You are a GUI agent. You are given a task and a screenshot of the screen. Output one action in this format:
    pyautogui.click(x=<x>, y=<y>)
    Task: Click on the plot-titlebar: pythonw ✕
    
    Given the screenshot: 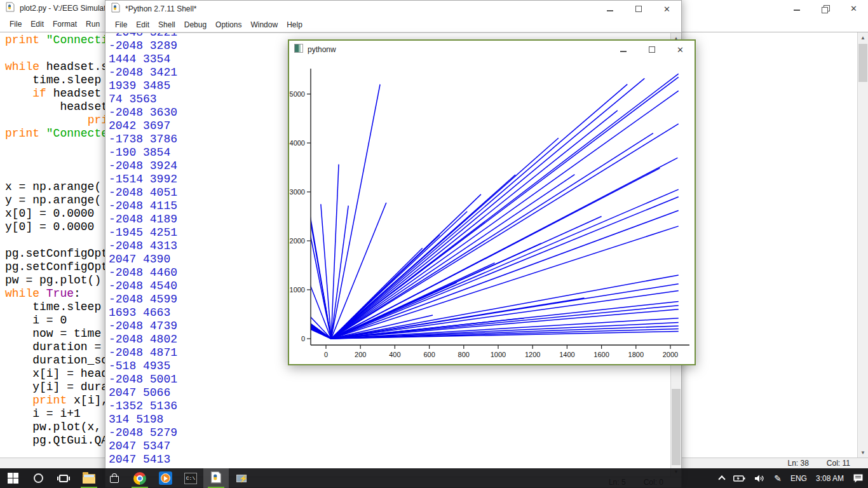 What is the action you would take?
    pyautogui.click(x=492, y=50)
    